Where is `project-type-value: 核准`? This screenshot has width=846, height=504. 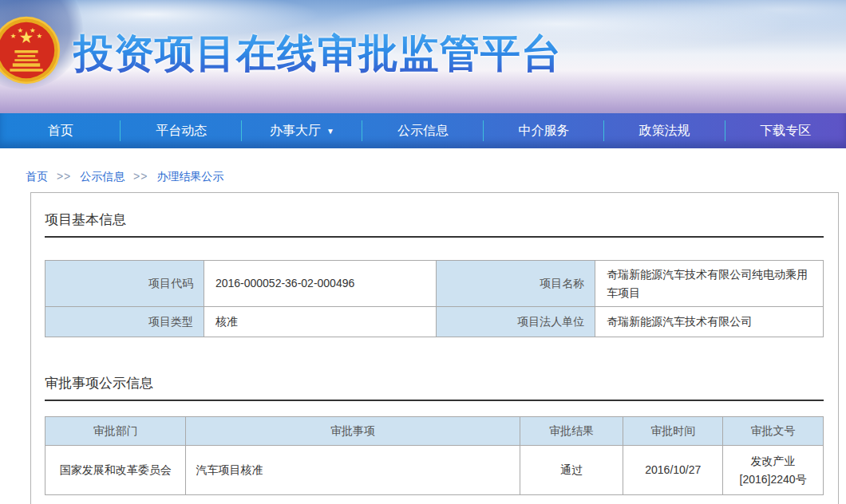
project-type-value: 核准 is located at coordinates (320, 322).